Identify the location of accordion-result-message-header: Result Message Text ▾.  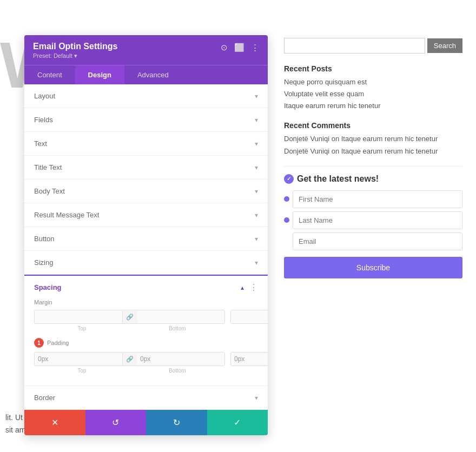
(146, 215).